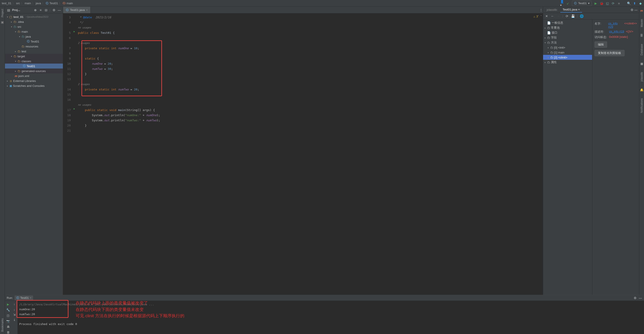 Image resolution: width=644 pixels, height=334 pixels. Describe the element at coordinates (556, 28) in the screenshot. I see `jnode-constpool: 常量池` at that location.